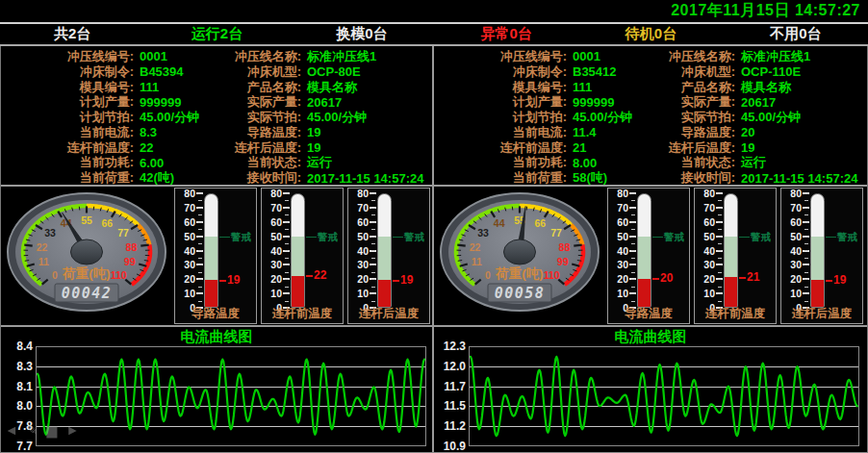 This screenshot has width=868, height=453. I want to click on gauge-tick-label: 88, so click(132, 247).